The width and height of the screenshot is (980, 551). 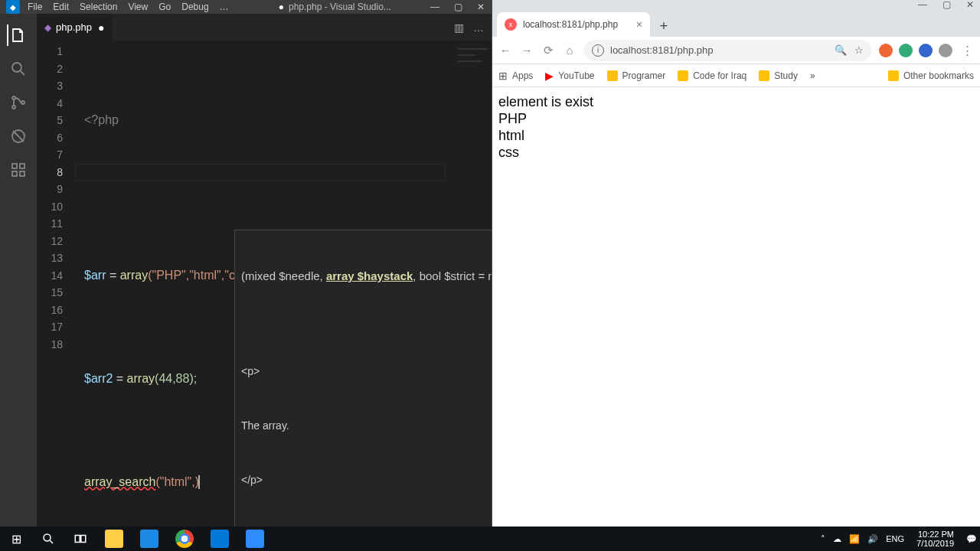 I want to click on vscode-titlebar: ◆ File Edit Selection View Go Debug … ph…, so click(x=246, y=7).